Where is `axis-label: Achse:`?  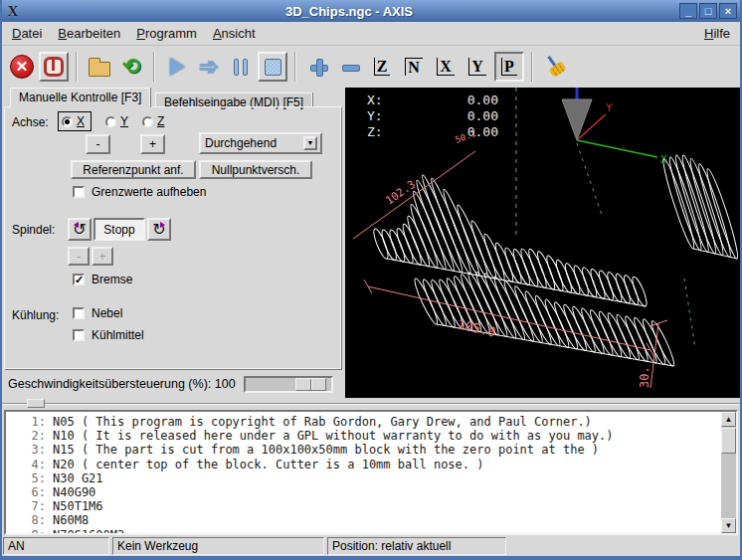 axis-label: Achse: is located at coordinates (30, 122).